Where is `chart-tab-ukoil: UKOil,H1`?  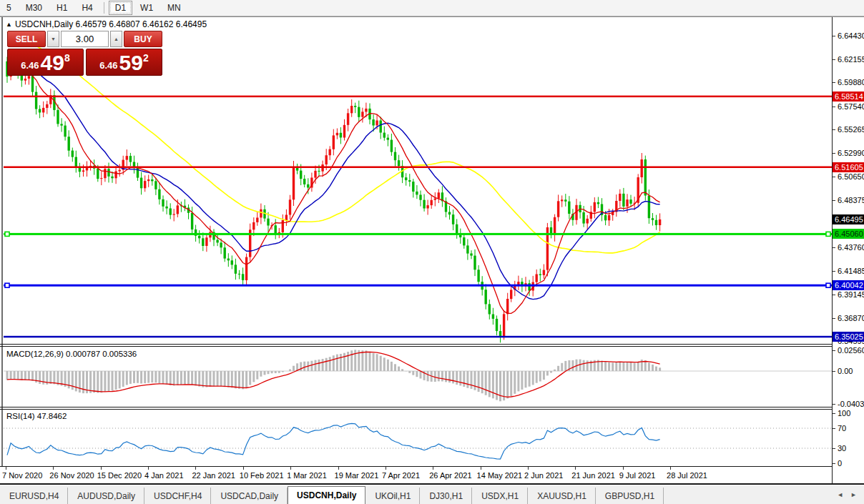
chart-tab-ukoil: UKOil,H1 is located at coordinates (393, 496).